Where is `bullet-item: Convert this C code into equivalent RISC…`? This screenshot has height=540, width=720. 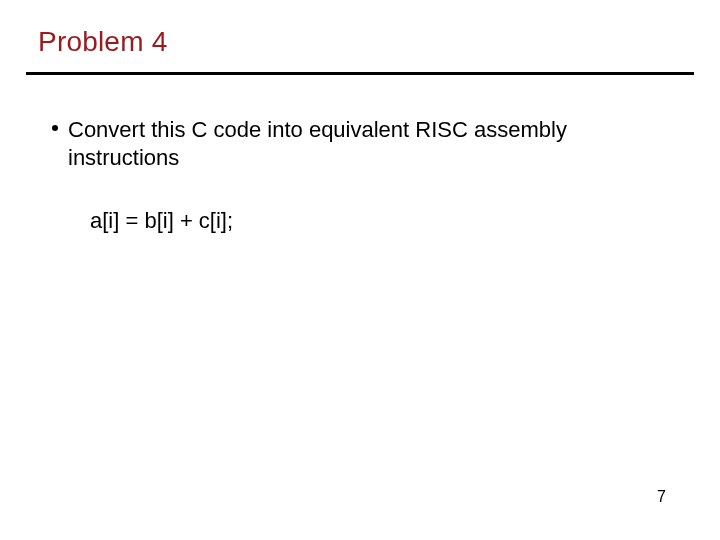 bullet-item: Convert this C code into equivalent RISC… is located at coordinates (352, 144).